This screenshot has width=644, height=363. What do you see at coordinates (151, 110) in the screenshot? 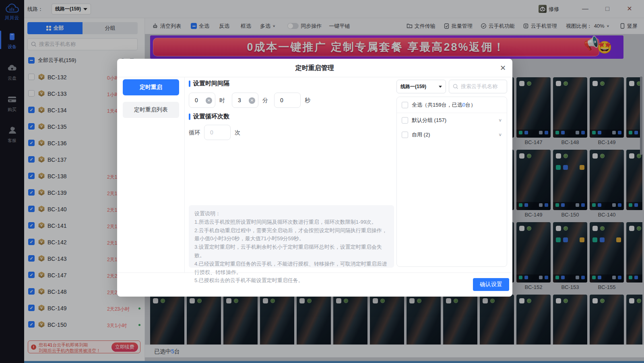
I see `tab-restart-list: 定时重启列表` at bounding box center [151, 110].